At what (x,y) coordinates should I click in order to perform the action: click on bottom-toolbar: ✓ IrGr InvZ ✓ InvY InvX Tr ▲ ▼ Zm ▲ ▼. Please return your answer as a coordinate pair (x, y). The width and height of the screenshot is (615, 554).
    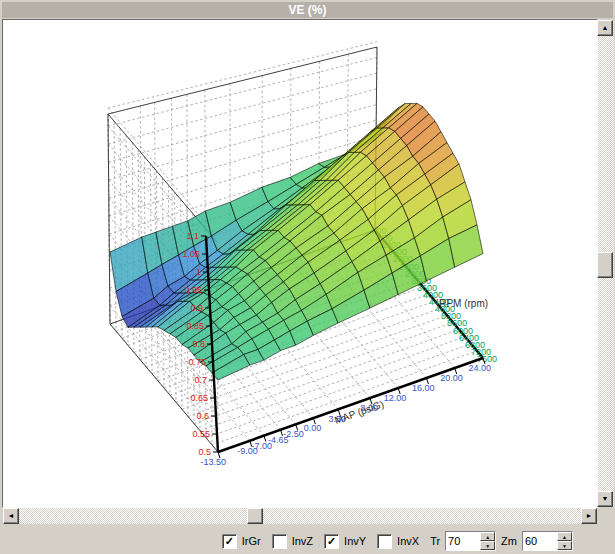
    Looking at the image, I should click on (398, 541).